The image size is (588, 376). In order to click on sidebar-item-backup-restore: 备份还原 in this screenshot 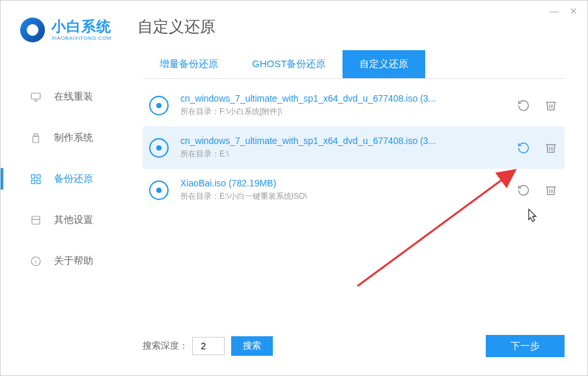, I will do `click(65, 179)`.